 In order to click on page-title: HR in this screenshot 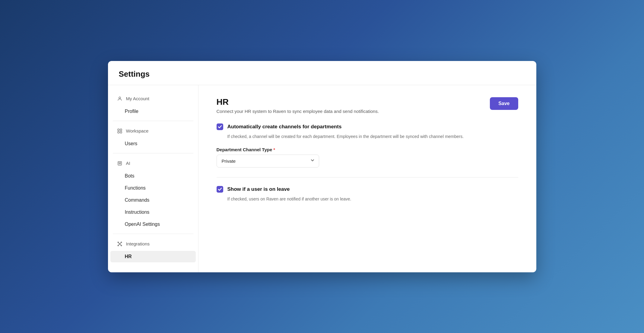, I will do `click(298, 102)`.